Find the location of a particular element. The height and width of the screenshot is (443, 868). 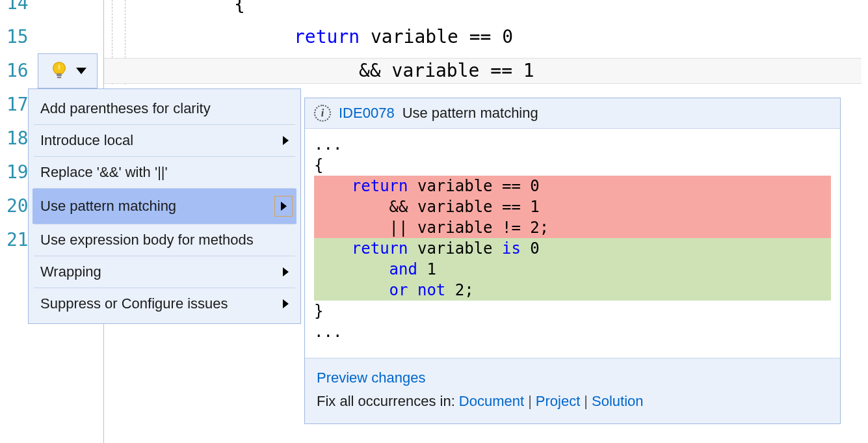

quick-actions-button is located at coordinates (68, 71).